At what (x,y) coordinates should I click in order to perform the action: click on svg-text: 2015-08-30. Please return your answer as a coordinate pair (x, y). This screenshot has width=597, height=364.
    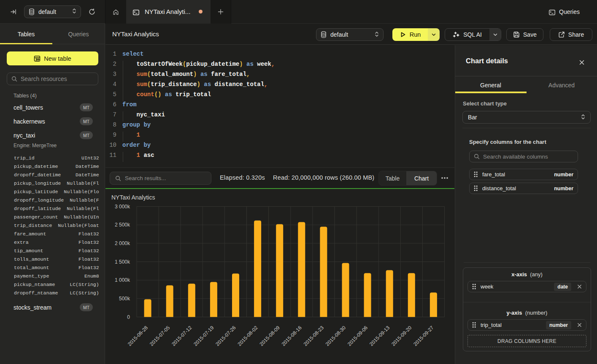
    Looking at the image, I should click on (336, 336).